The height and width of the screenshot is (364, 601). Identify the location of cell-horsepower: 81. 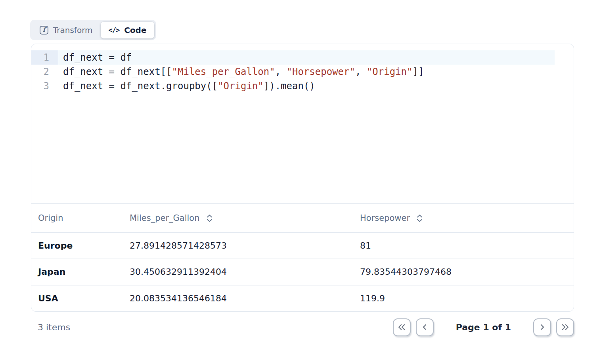
(467, 246).